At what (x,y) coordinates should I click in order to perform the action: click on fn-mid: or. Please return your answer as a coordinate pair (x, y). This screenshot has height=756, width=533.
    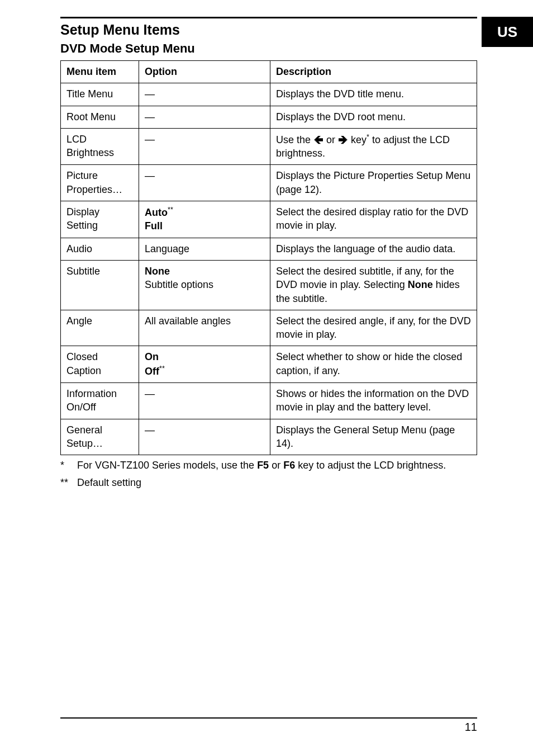
    Looking at the image, I should click on (276, 465).